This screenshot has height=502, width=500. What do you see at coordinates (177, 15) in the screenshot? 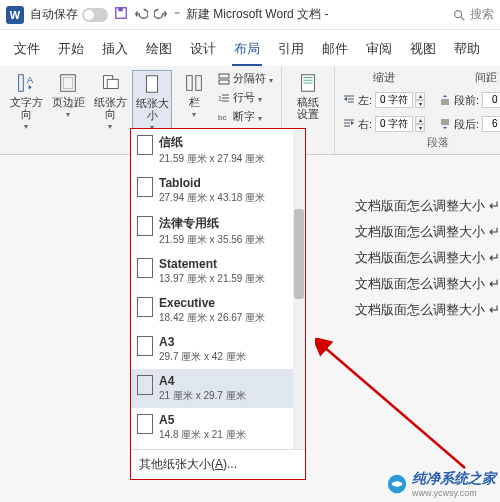
I see `qat-dropdown-icon: ⁼` at bounding box center [177, 15].